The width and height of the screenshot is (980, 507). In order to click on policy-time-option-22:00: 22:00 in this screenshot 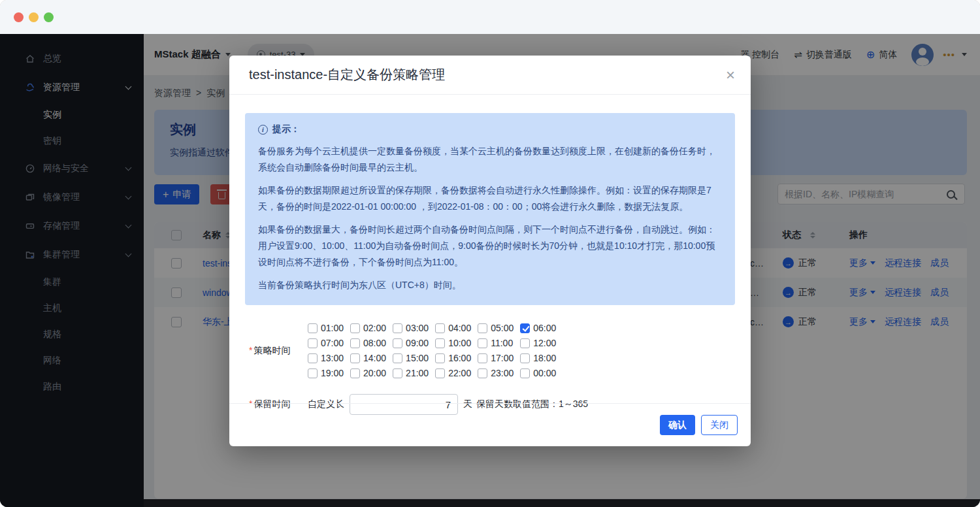, I will do `click(453, 373)`.